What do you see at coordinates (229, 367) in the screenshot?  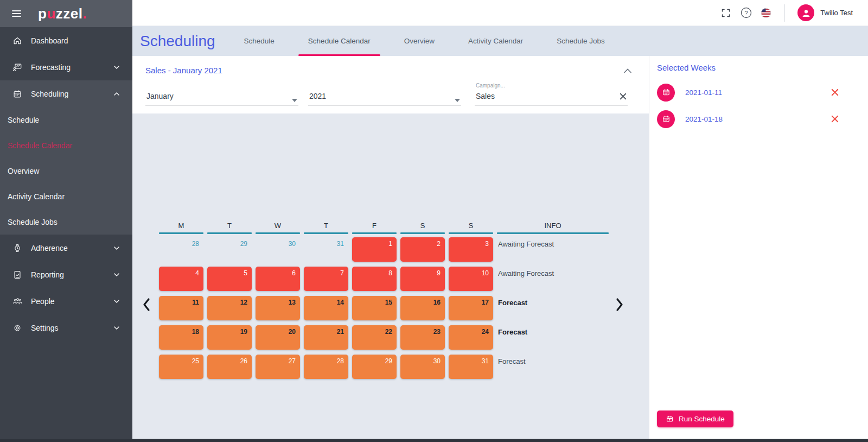 I see `calendar-day: 26` at bounding box center [229, 367].